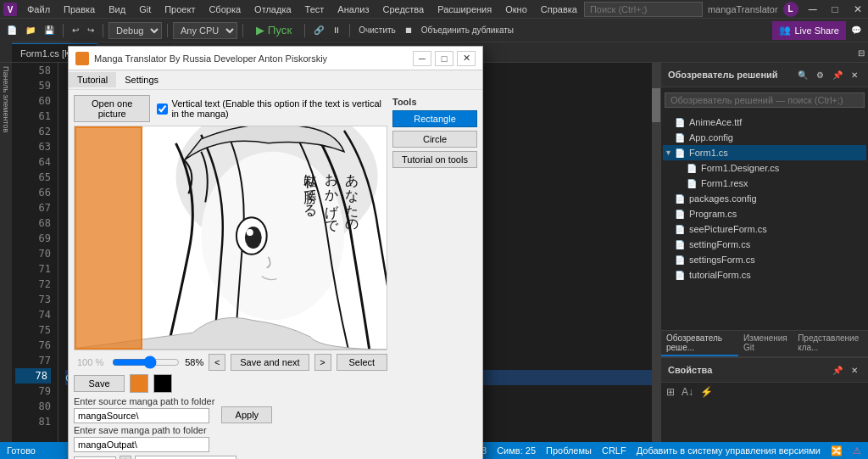 The width and height of the screenshot is (868, 459). What do you see at coordinates (31, 31) in the screenshot?
I see `open-file-btn: 📁` at bounding box center [31, 31].